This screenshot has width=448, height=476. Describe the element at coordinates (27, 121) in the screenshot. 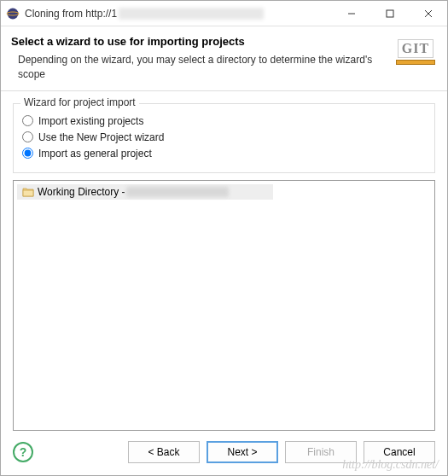

I see `radio-input-import-existing` at that location.